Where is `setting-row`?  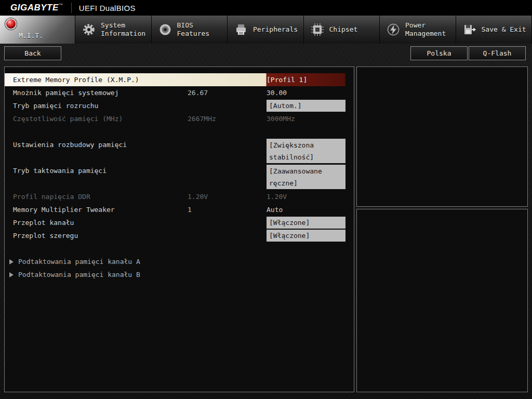
setting-row is located at coordinates (179, 132).